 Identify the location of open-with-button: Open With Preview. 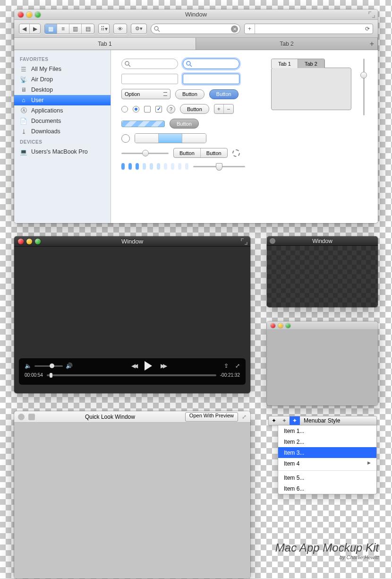
(212, 417).